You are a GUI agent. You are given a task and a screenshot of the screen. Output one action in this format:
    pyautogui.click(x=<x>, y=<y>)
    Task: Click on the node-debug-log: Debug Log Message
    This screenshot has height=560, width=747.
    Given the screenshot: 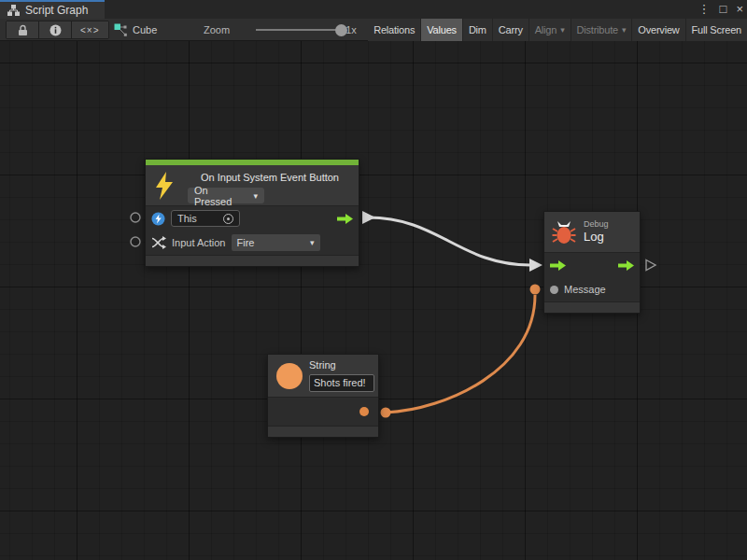 What is the action you would take?
    pyautogui.click(x=592, y=262)
    